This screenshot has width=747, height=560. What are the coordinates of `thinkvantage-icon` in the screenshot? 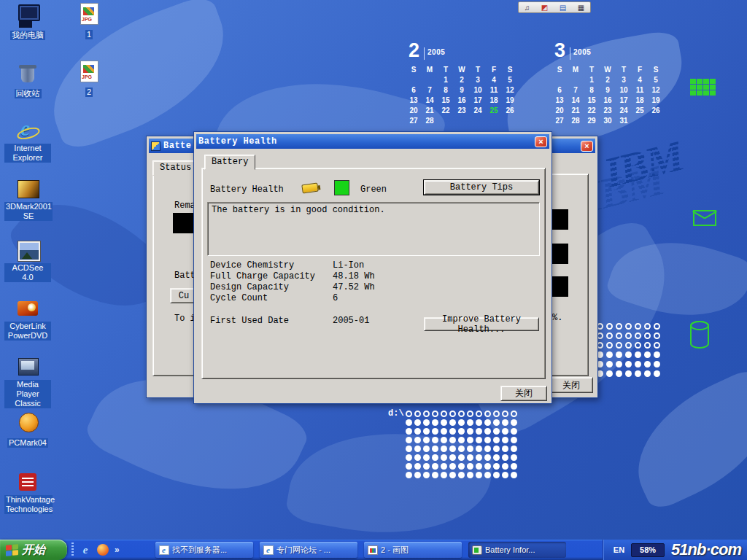 It's located at (28, 482).